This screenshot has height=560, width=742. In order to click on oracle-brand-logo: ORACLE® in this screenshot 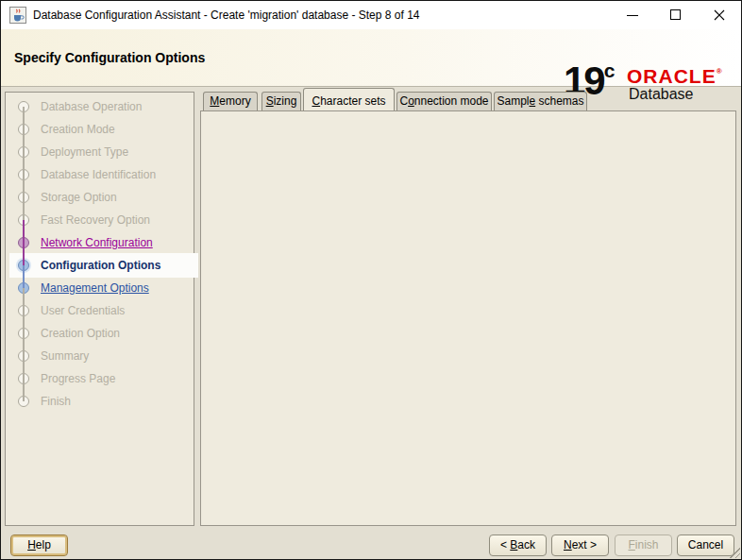, I will do `click(675, 76)`.